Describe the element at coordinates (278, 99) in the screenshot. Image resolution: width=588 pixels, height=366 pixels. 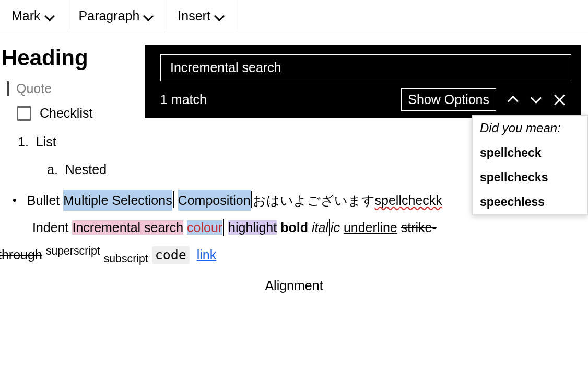
I see `search-match-count: 1 match` at that location.